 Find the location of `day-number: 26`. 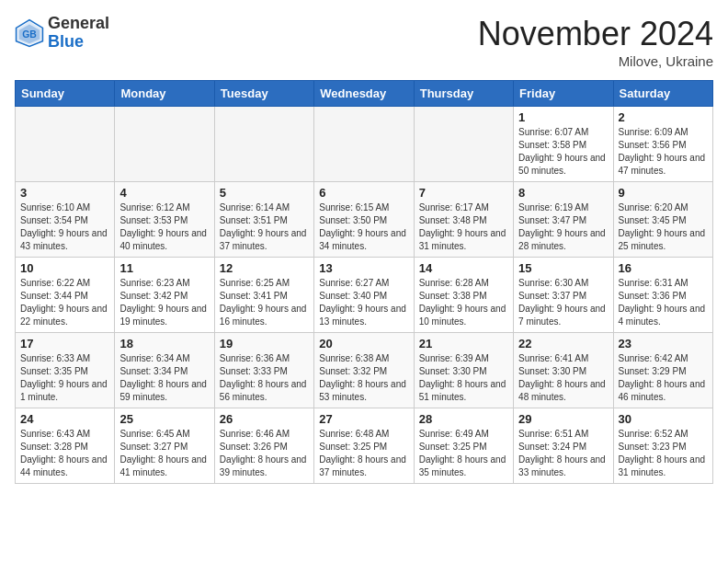

day-number: 26 is located at coordinates (265, 419).